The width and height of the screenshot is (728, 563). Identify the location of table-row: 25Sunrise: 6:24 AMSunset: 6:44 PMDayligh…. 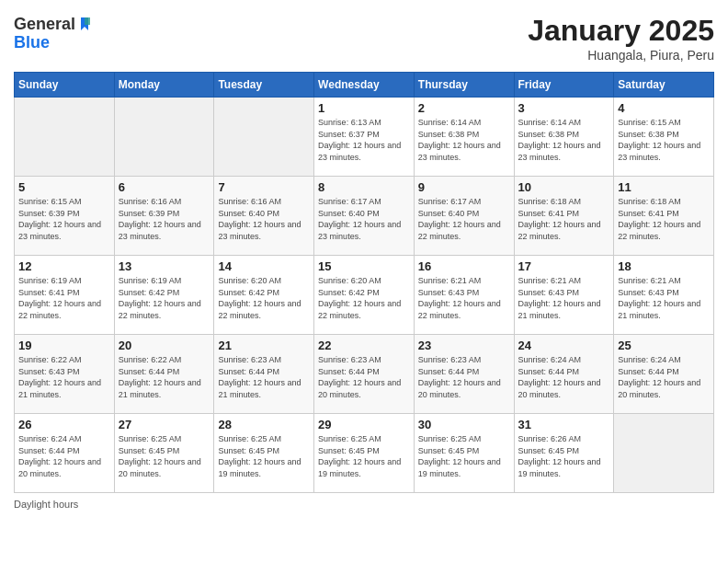
(664, 374).